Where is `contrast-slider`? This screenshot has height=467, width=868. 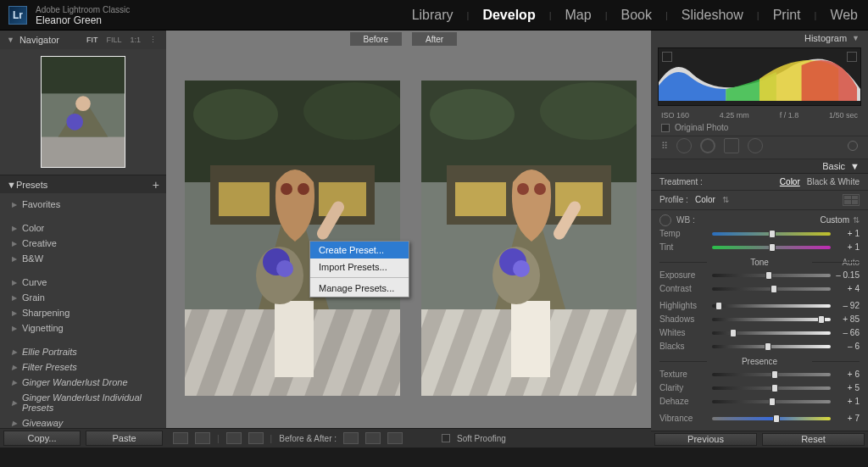
contrast-slider is located at coordinates (771, 289).